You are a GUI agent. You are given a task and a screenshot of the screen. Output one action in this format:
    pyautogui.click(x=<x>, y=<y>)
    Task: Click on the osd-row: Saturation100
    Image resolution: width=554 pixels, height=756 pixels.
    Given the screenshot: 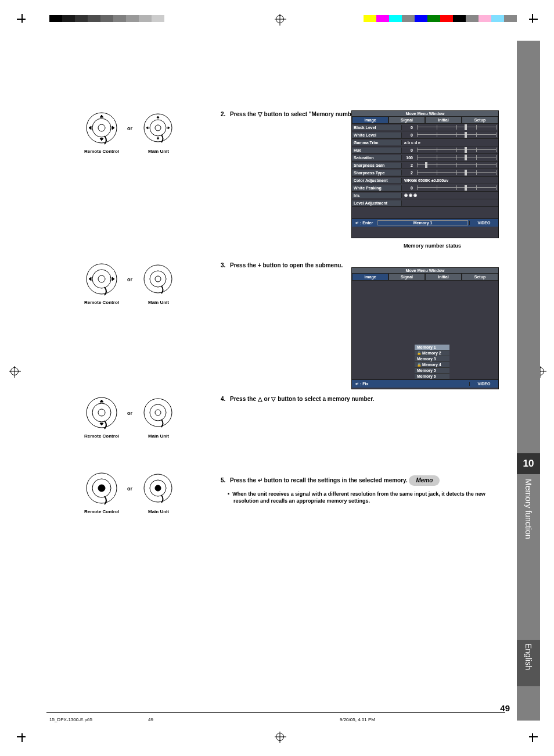 What is the action you would take?
    pyautogui.click(x=425, y=158)
    